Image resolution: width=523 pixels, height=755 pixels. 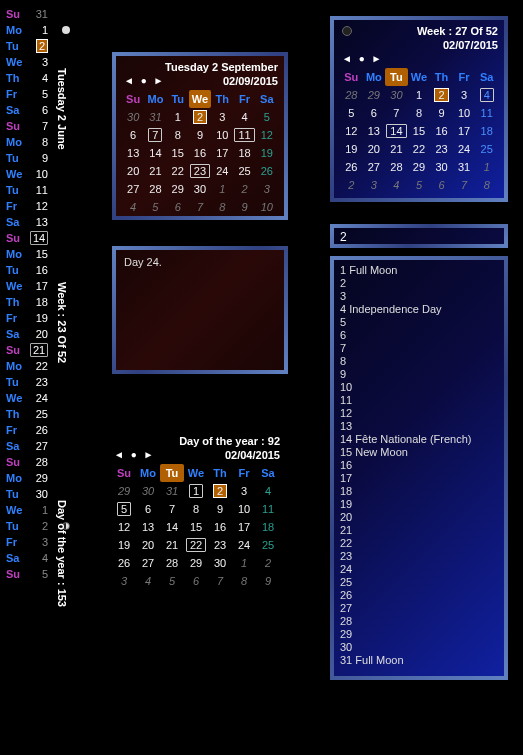 I want to click on calendar-day: 9, so click(x=200, y=135).